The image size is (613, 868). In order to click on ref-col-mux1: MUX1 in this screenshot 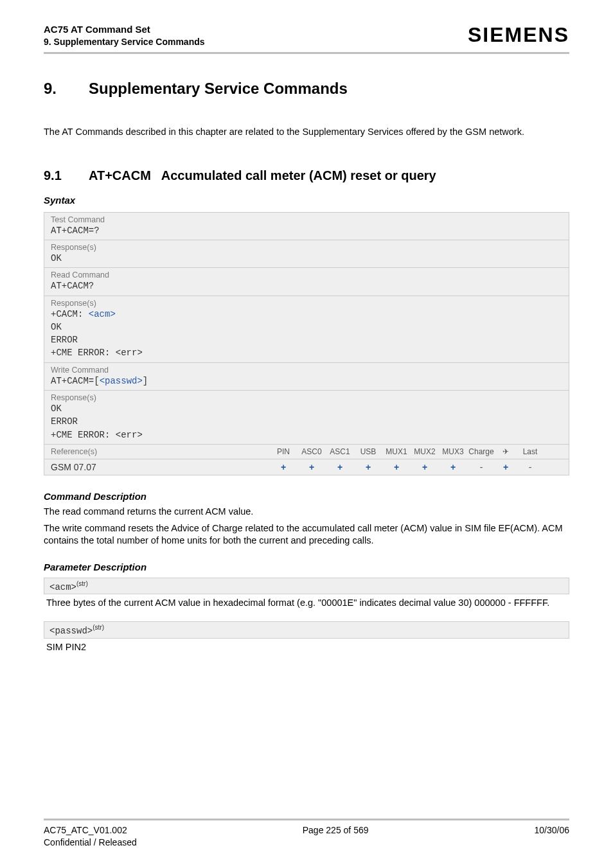, I will do `click(396, 452)`.